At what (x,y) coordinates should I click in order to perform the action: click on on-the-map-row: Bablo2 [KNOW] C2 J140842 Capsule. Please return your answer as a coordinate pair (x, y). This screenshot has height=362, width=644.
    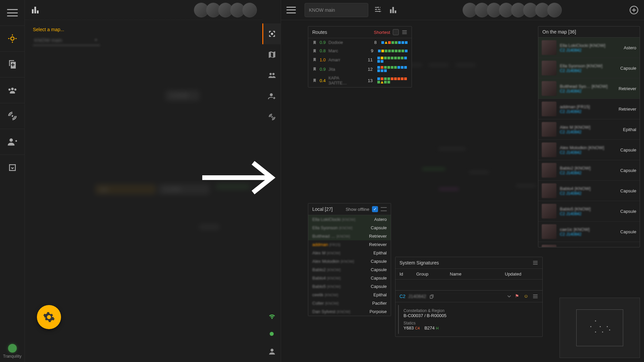
    Looking at the image, I should click on (589, 170).